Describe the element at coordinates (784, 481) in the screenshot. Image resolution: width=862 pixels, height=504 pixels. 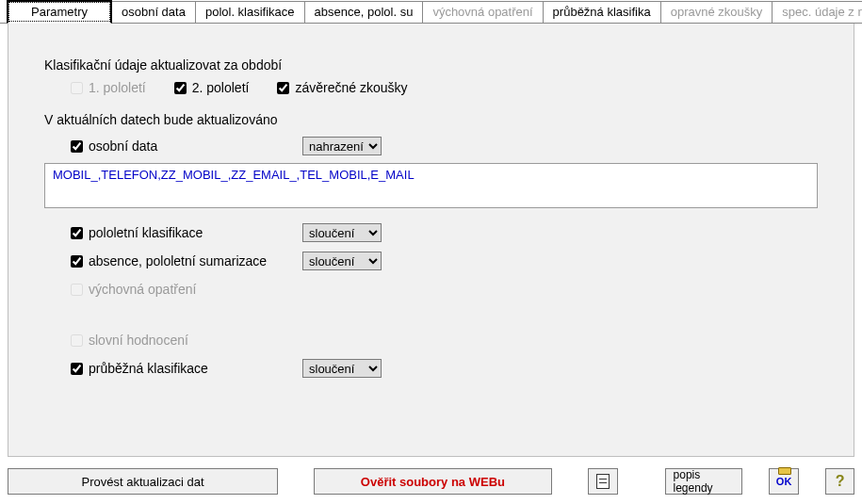
I see `ok-icon: OK` at that location.